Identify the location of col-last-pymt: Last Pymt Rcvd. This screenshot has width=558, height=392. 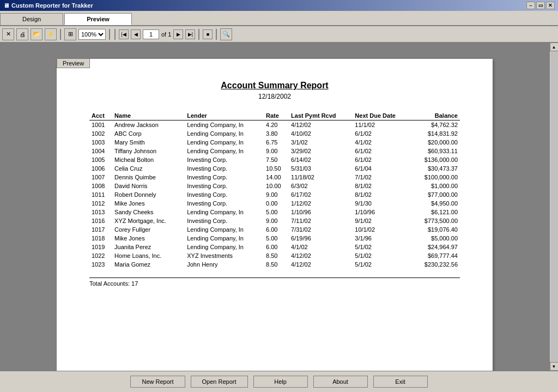
(320, 116).